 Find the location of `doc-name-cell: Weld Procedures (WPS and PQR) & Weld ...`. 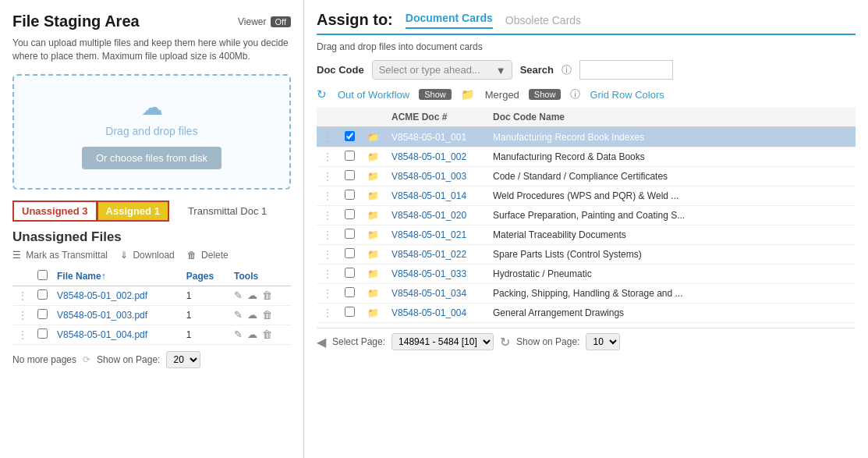

doc-name-cell: Weld Procedures (WPS and PQR) & Weld ... is located at coordinates (671, 197).